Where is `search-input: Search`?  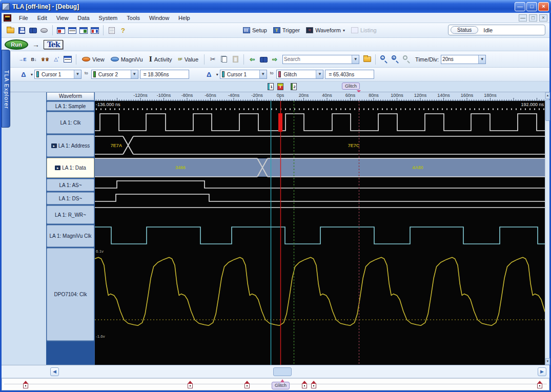 search-input: Search is located at coordinates (317, 59).